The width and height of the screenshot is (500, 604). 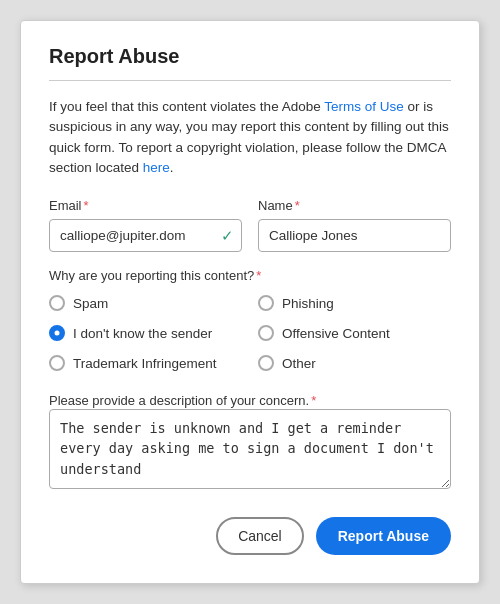 I want to click on radio-phishing-label: Phishing, so click(x=308, y=304).